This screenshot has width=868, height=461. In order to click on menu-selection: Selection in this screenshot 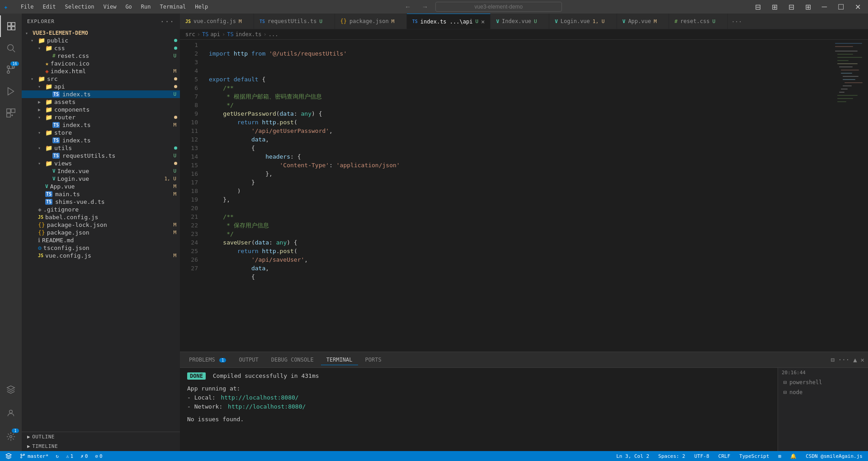, I will do `click(80, 7)`.